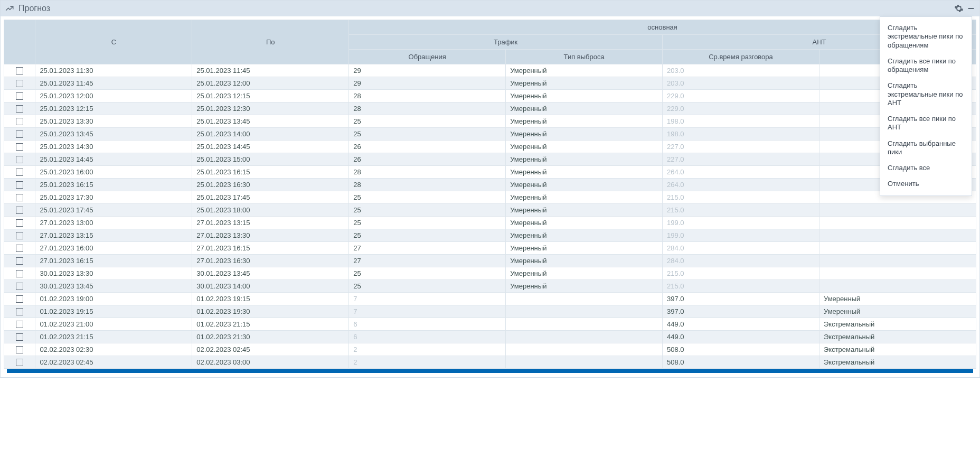 This screenshot has width=980, height=457. Describe the element at coordinates (490, 312) in the screenshot. I see `table-row: 01.02.2023 19:1501.02.2023 19:307397.0Ум…` at that location.